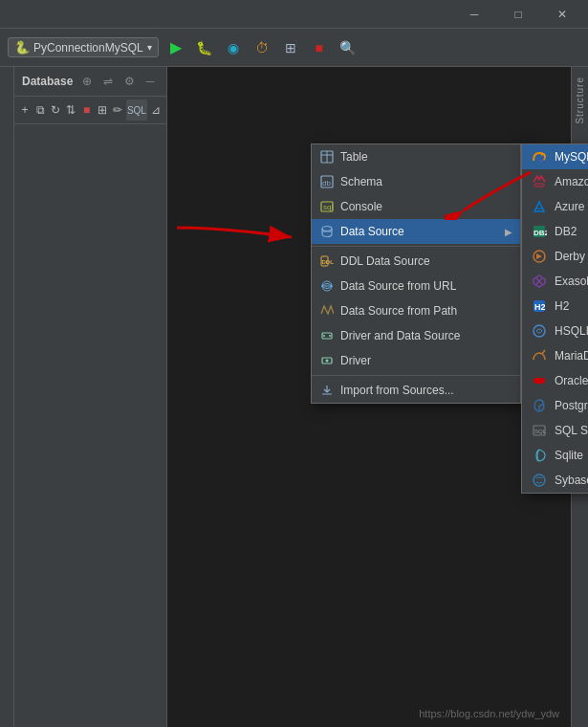  I want to click on path-label: Data Source from Path, so click(399, 311).